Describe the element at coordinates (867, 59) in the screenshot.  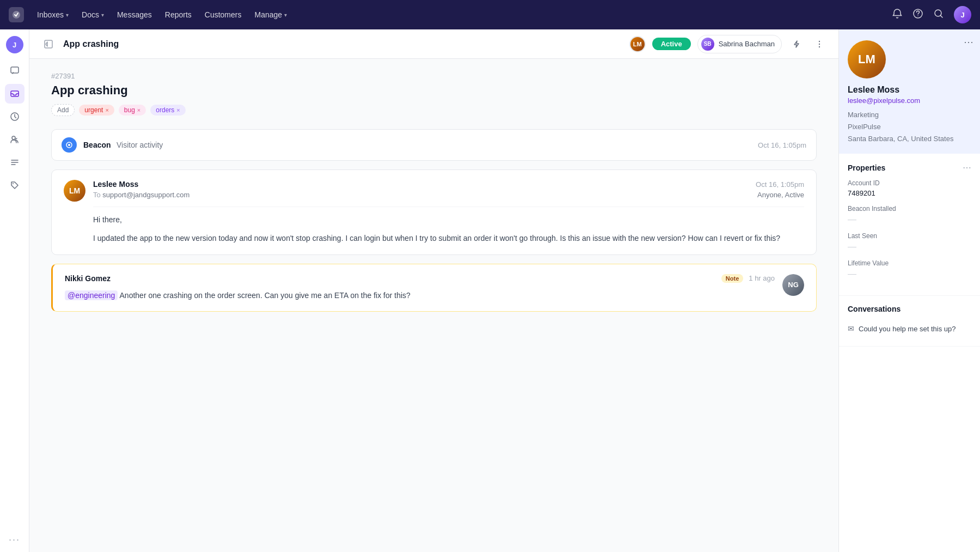
I see `contact-avatar: LM` at that location.